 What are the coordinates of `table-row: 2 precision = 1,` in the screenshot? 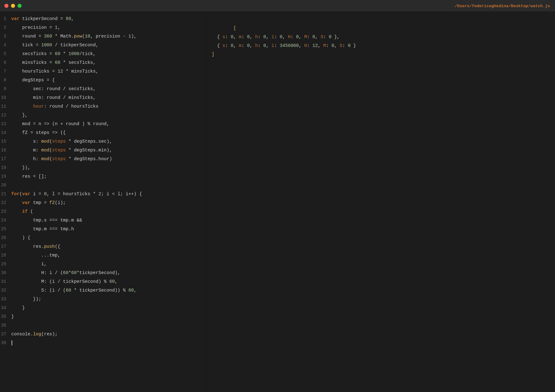 It's located at (103, 28).